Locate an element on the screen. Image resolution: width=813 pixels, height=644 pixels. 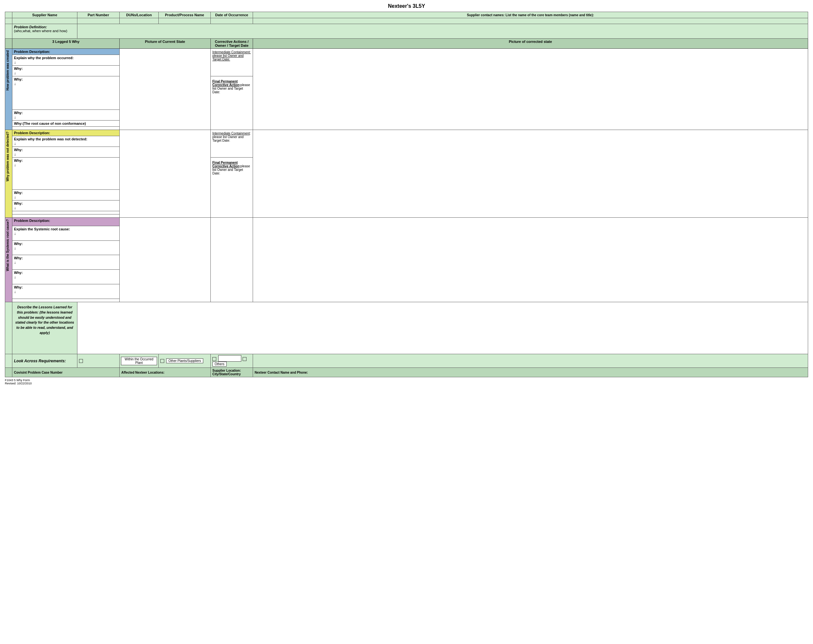
s3-why3: Why: ↓ is located at coordinates (66, 277).